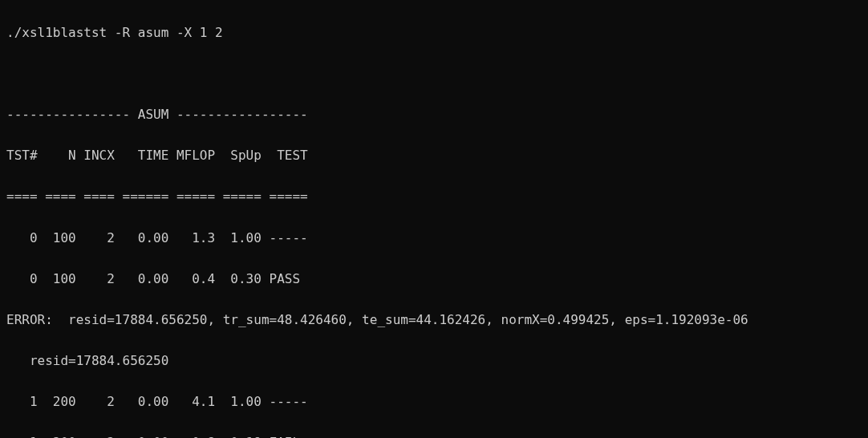 The height and width of the screenshot is (438, 868). What do you see at coordinates (434, 320) in the screenshot?
I see `error-line: ERROR: resid=17884.656250, tr_sum=48.426…` at bounding box center [434, 320].